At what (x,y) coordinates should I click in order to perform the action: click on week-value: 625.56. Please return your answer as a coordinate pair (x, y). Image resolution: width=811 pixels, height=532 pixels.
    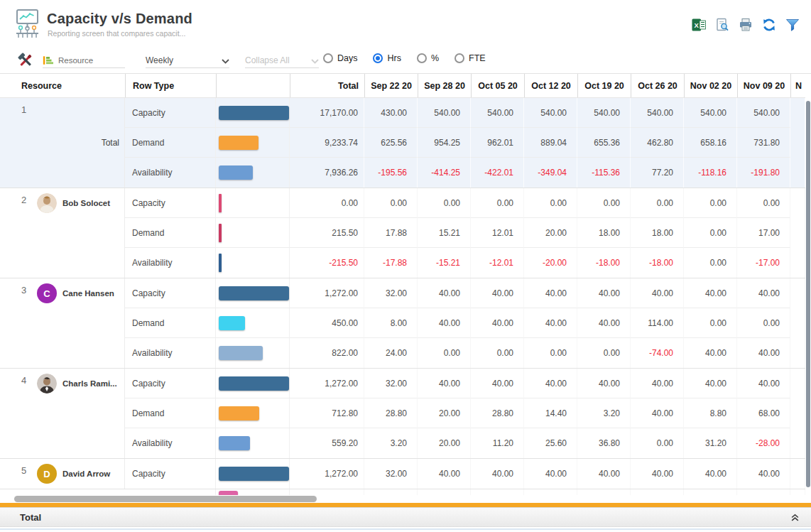
    Looking at the image, I should click on (391, 143).